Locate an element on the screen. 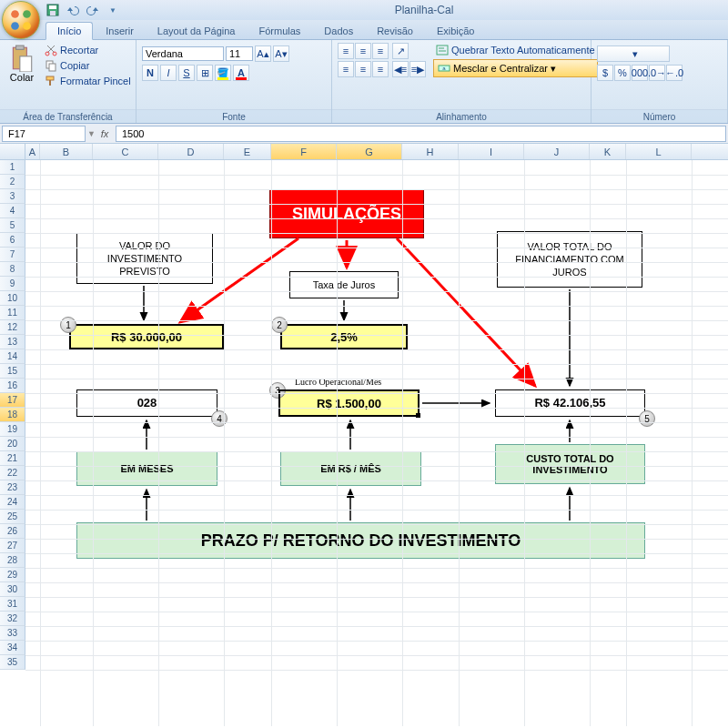  row-header-20: 20 is located at coordinates (13, 444).